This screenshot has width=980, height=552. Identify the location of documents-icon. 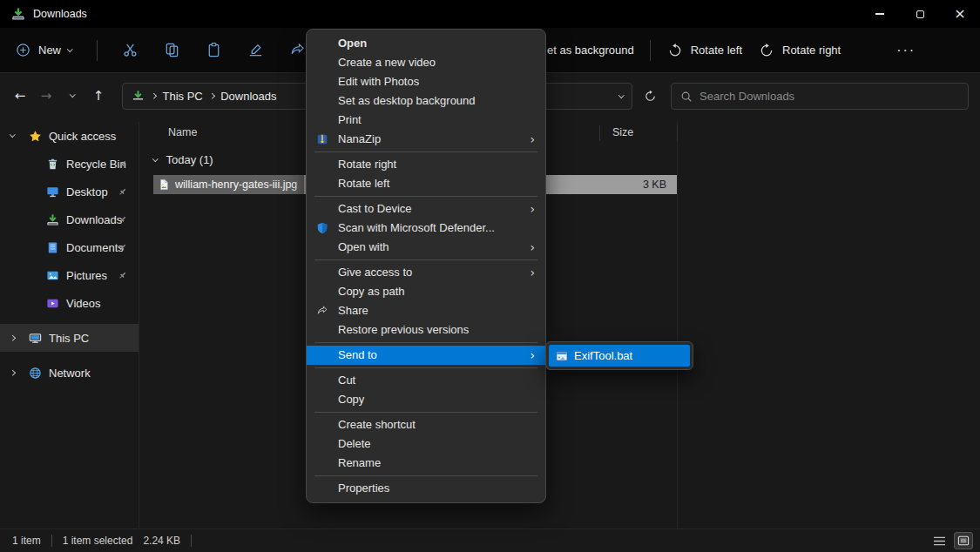
(52, 247).